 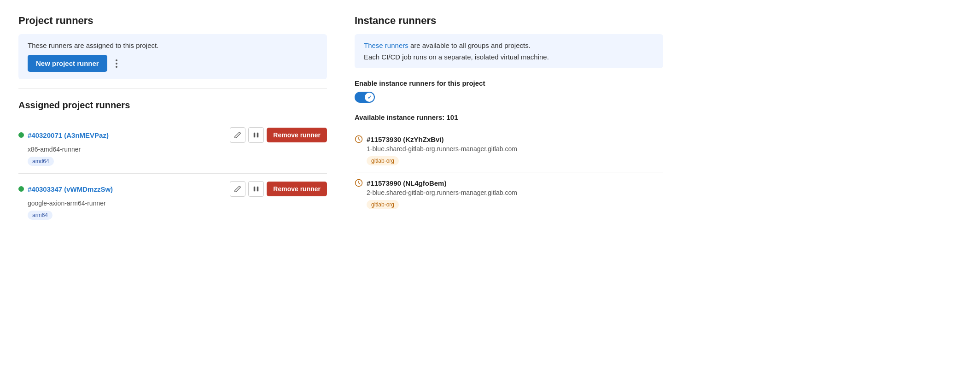 What do you see at coordinates (509, 51) in the screenshot?
I see `instance-runners-info-box: These runners are available to all group…` at bounding box center [509, 51].